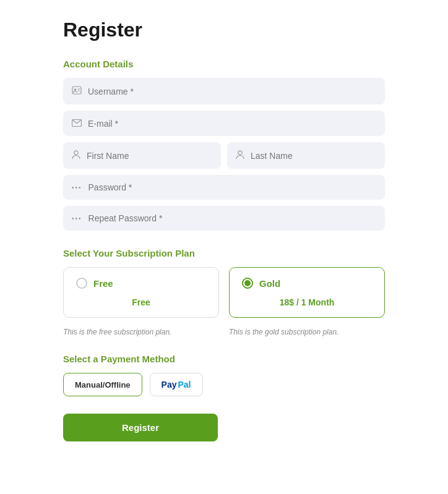  Describe the element at coordinates (307, 330) in the screenshot. I see `gold-plan-description: This is the gold subscription plan.` at that location.